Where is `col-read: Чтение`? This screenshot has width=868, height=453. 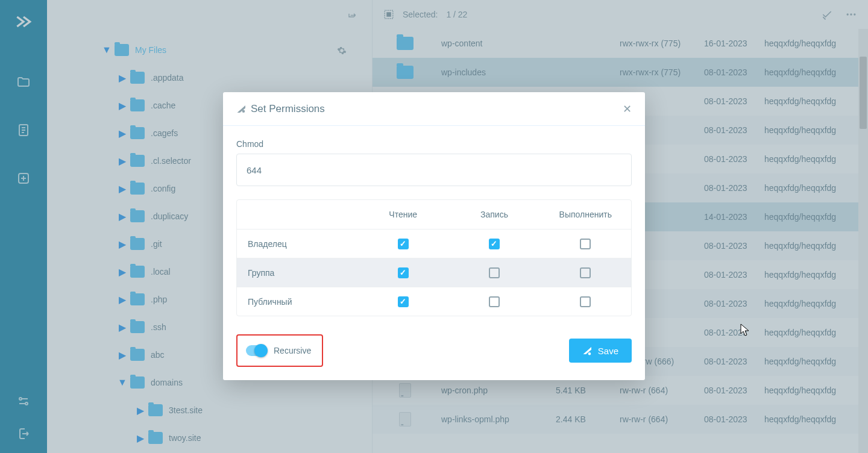
col-read: Чтение is located at coordinates (403, 214).